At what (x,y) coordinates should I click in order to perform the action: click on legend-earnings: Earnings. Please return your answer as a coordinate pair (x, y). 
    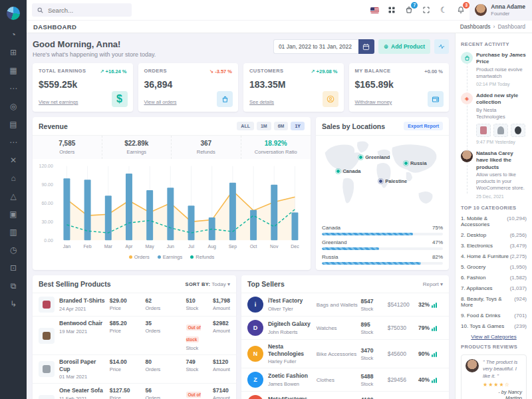
    Looking at the image, I should click on (170, 257).